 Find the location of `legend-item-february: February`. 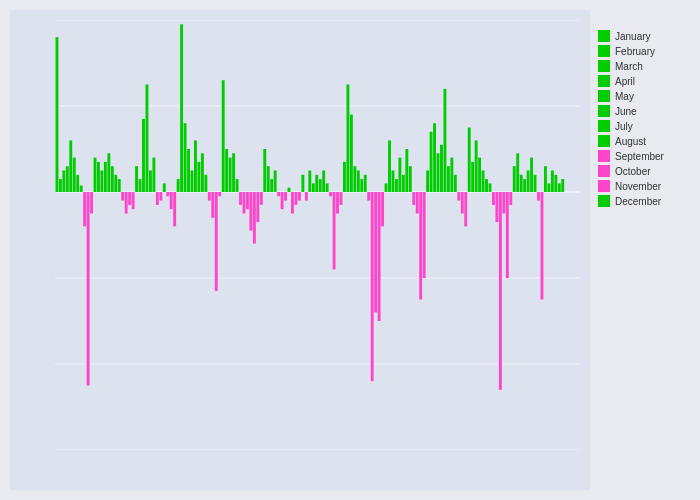

legend-item-february: February is located at coordinates (644, 51).